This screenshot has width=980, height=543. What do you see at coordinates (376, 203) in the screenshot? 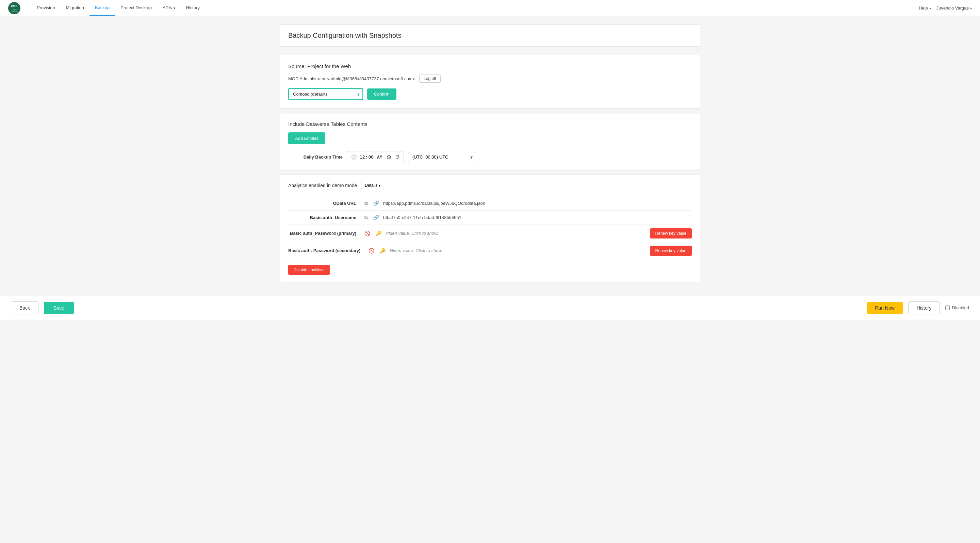
I see `link-icon: 🔗` at bounding box center [376, 203].